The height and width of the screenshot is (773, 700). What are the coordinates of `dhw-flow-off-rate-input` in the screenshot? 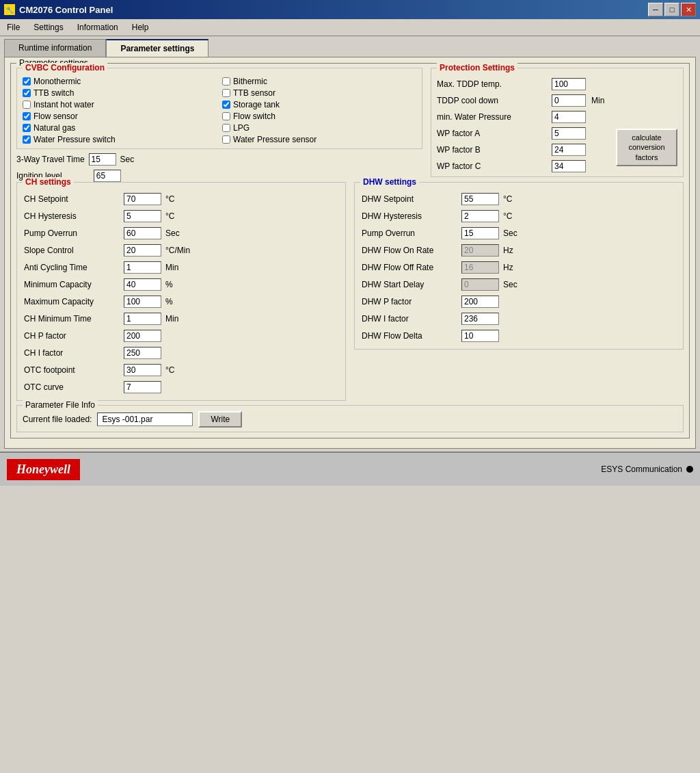 It's located at (480, 267).